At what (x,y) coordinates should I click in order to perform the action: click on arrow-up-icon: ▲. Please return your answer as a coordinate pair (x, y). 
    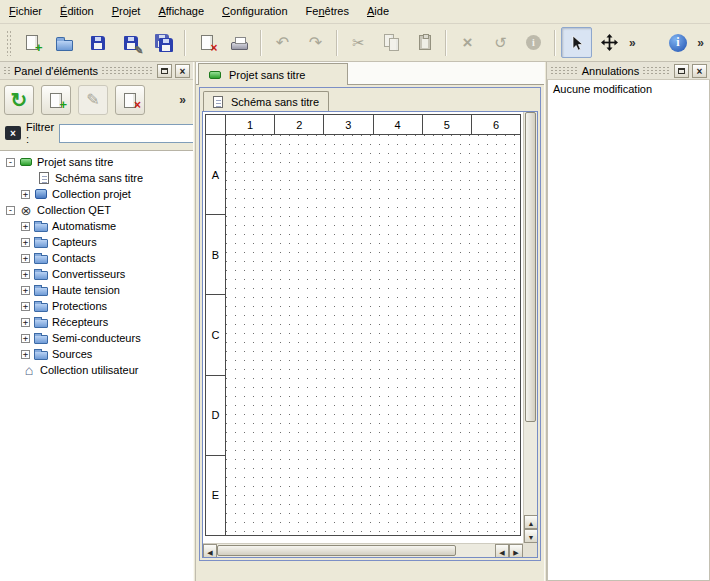
    Looking at the image, I should click on (532, 522).